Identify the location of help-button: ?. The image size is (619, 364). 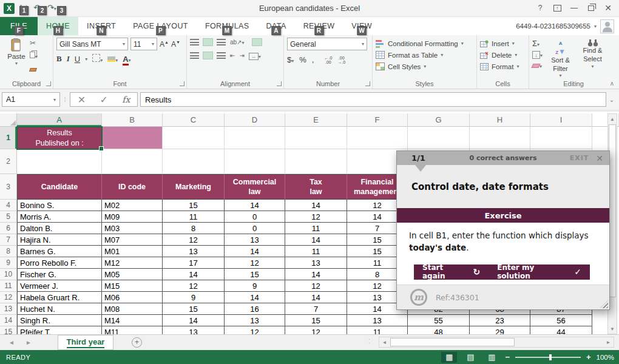
(540, 8).